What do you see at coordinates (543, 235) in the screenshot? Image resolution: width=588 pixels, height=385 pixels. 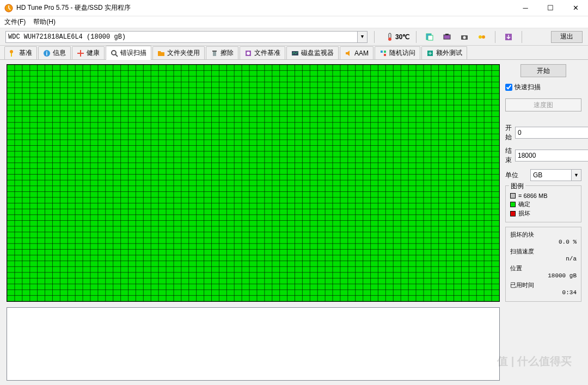 I see `damaged-blocks-label: 损坏的块` at bounding box center [543, 235].